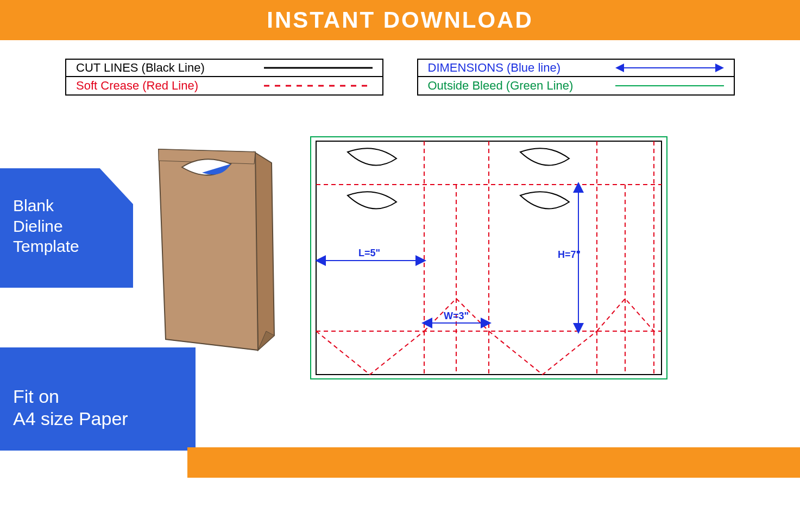 The width and height of the screenshot is (800, 532). What do you see at coordinates (98, 419) in the screenshot?
I see `fit-line2: A4 size Paper` at bounding box center [98, 419].